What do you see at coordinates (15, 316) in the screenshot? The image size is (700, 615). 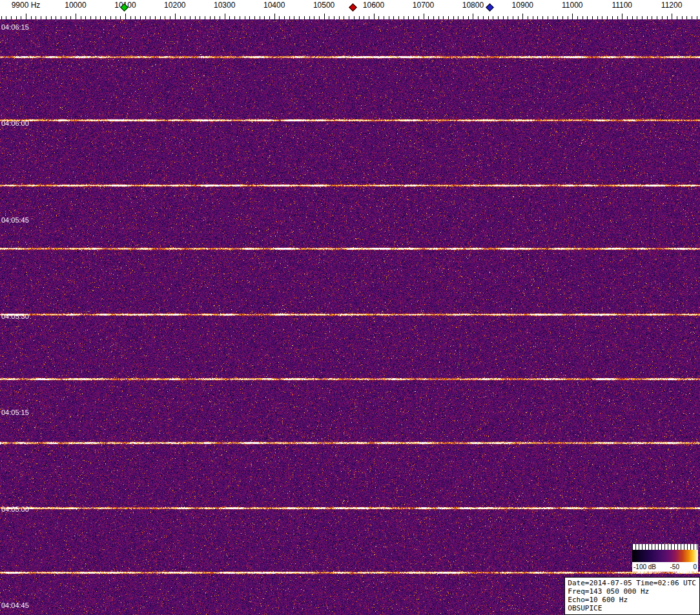 I see `time-label: 04:05:30` at bounding box center [15, 316].